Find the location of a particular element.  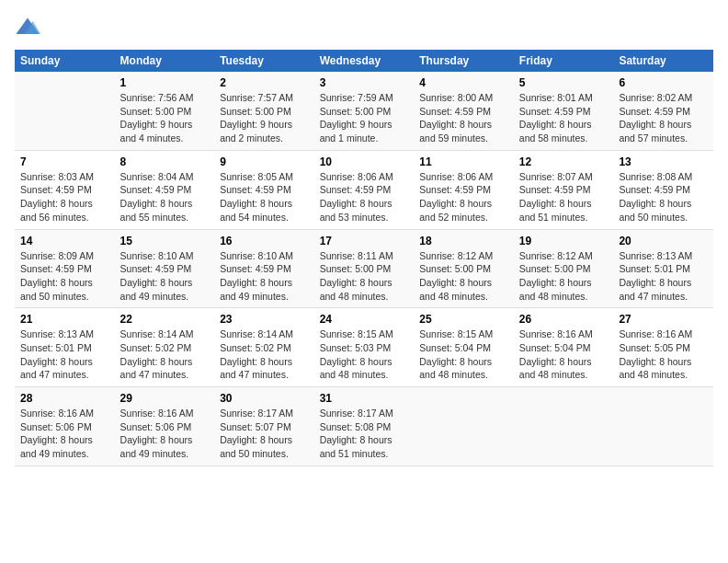

day-info: Sunrise: 8:03 AMSunset: 4:59 PMDaylight:… is located at coordinates (64, 197).